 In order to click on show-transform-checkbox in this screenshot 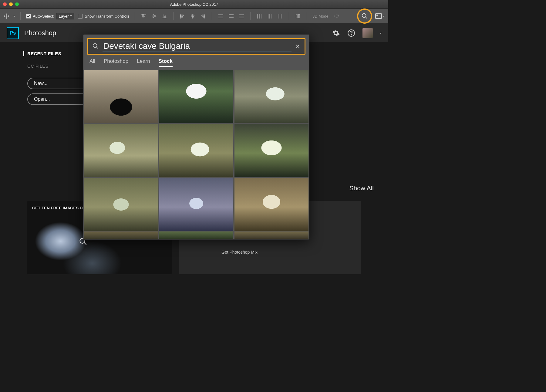, I will do `click(80, 16)`.